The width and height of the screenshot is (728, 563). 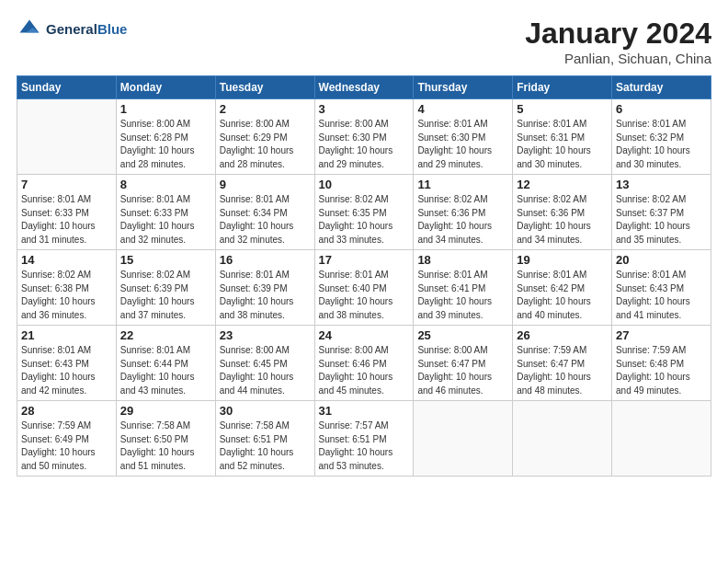 What do you see at coordinates (662, 288) in the screenshot?
I see `calendar-cell: 20Sunrise: 8:01 AMSunset: 6:43 PMDayligh…` at bounding box center [662, 288].